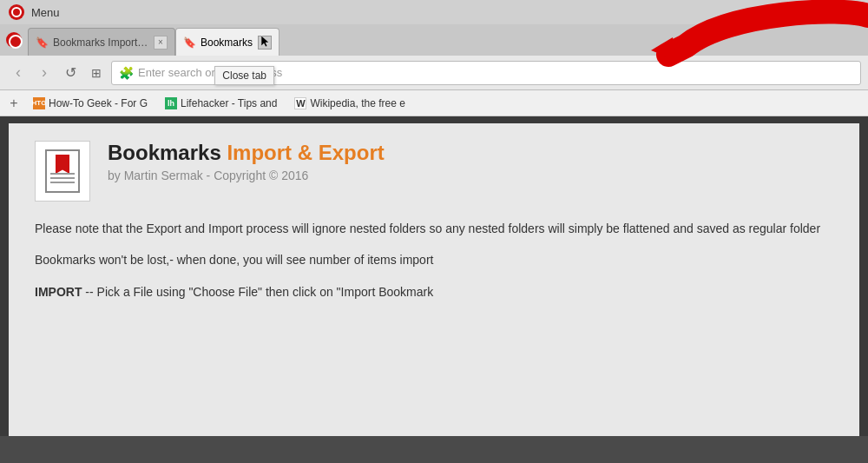 Image resolution: width=868 pixels, height=463 pixels. Describe the element at coordinates (434, 171) in the screenshot. I see `page-header: Bookmarks Import & Export by Martin Serm…` at that location.